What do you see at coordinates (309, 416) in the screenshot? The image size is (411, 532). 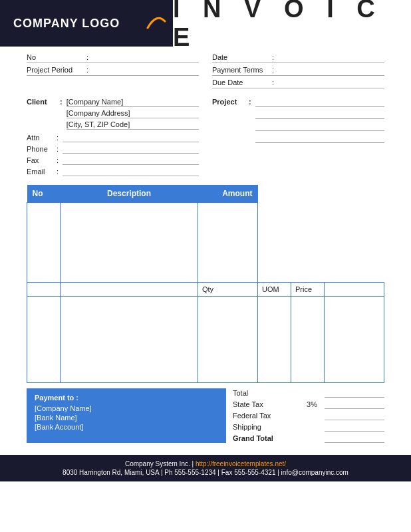 I see `federal-tax-row: Federal Tax` at bounding box center [309, 416].